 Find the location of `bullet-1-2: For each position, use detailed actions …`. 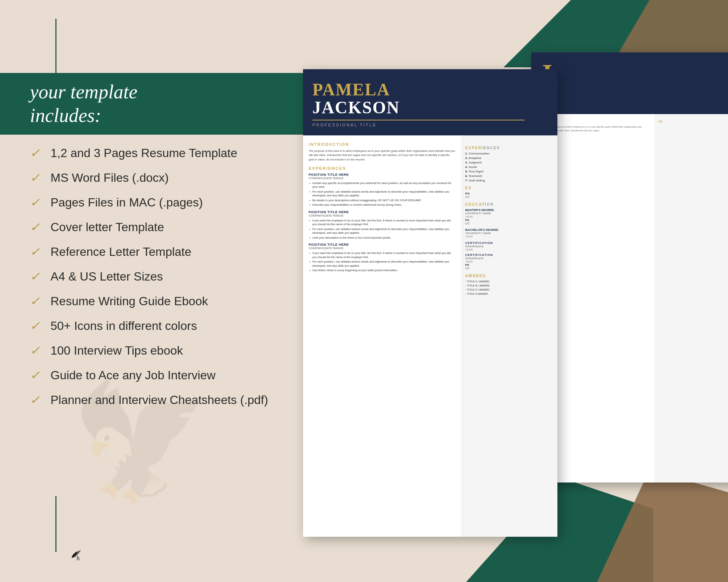

bullet-1-2: For each position, use detailed actions … is located at coordinates (384, 194).